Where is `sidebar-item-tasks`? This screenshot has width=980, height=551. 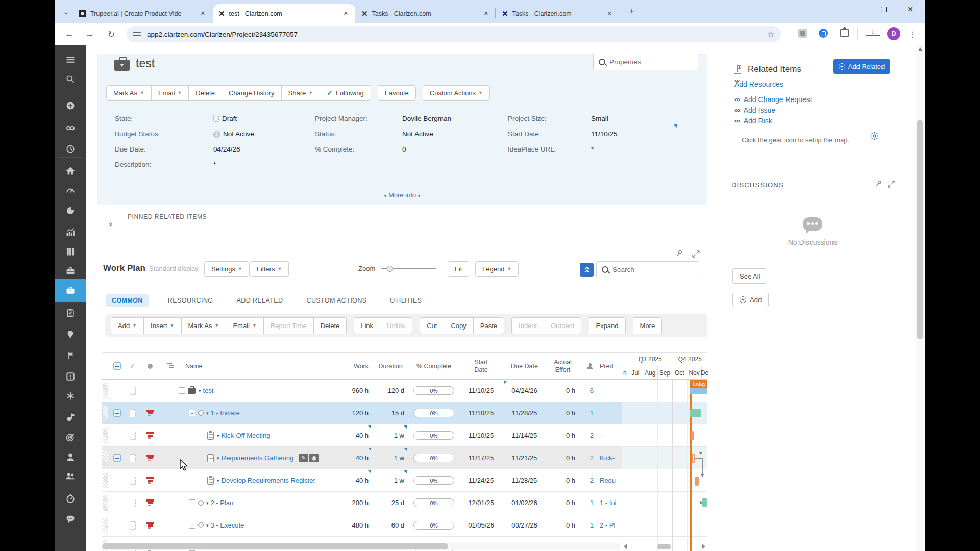 sidebar-item-tasks is located at coordinates (70, 313).